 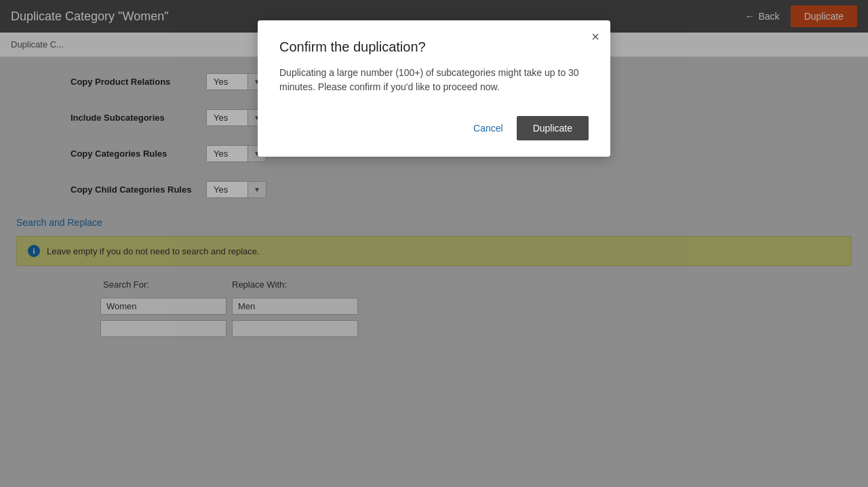 I want to click on modal-duplicate-button: Duplicate, so click(x=553, y=128).